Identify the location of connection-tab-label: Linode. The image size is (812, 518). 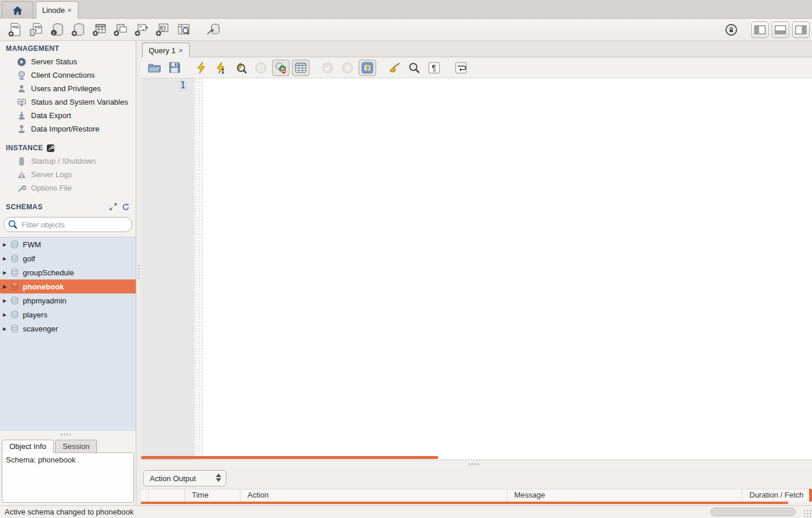
(54, 11).